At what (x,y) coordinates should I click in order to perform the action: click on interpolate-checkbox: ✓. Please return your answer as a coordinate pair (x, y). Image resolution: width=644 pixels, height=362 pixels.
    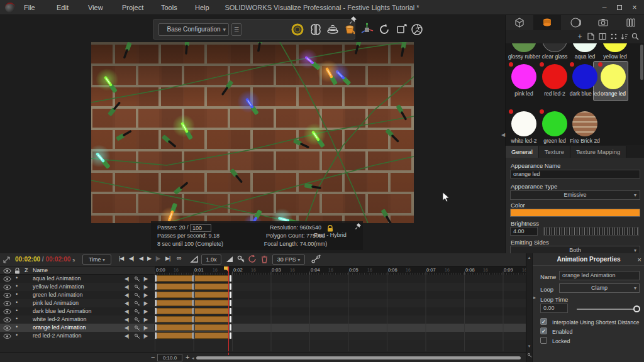
    Looking at the image, I should click on (543, 322).